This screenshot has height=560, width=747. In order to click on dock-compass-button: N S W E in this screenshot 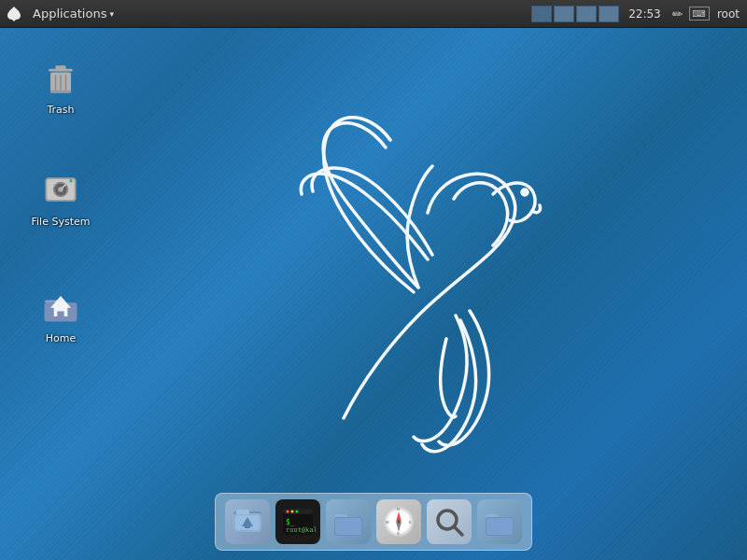, I will do `click(399, 522)`.